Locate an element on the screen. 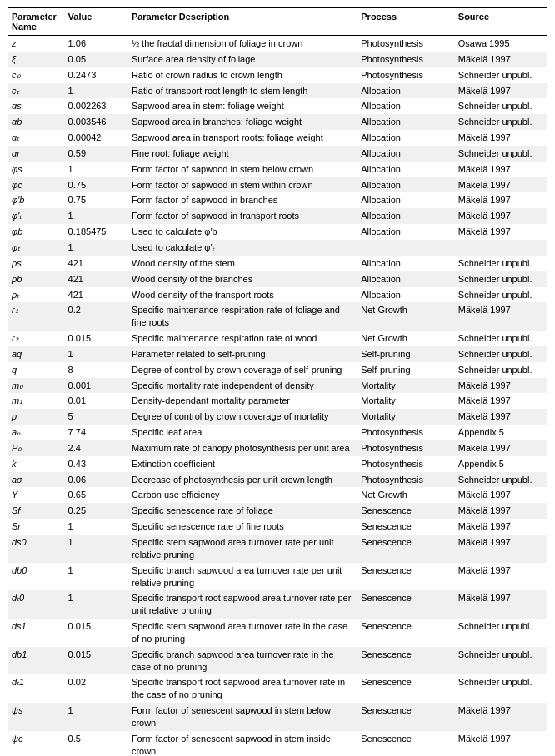 This screenshot has height=756, width=555. table-cell: m₁ is located at coordinates (37, 401).